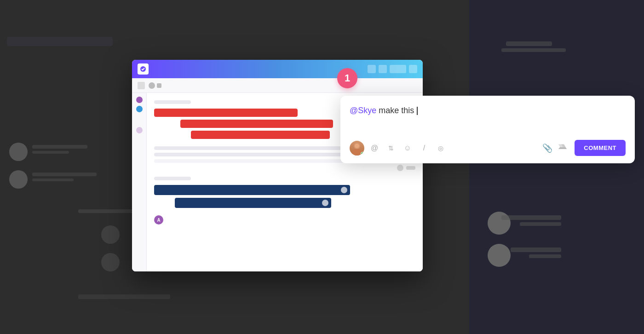  Describe the element at coordinates (547, 148) in the screenshot. I see `attachment-icon: 📎` at that location.